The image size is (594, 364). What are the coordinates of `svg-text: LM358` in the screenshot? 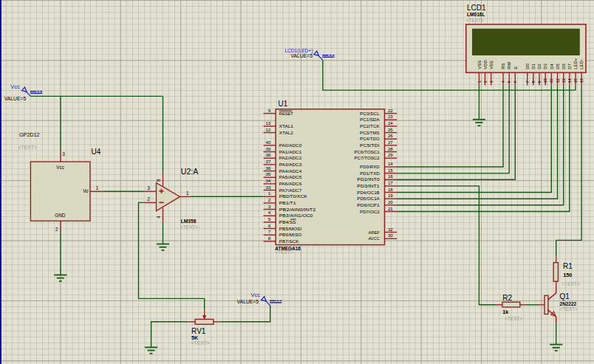 It's located at (189, 222).